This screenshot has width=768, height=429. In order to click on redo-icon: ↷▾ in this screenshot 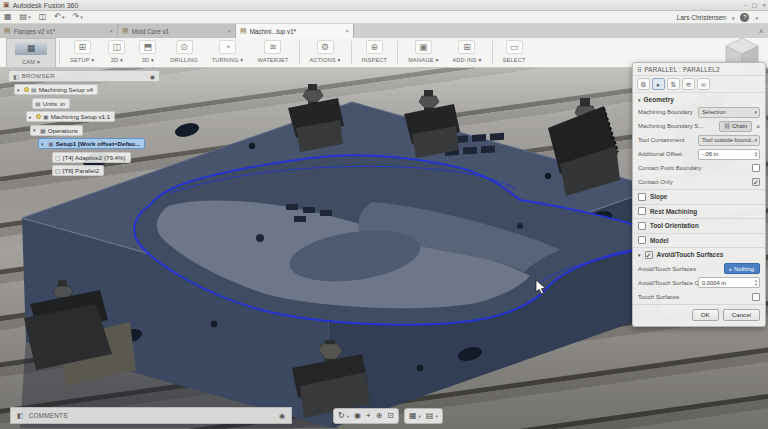, I will do `click(77, 17)`.